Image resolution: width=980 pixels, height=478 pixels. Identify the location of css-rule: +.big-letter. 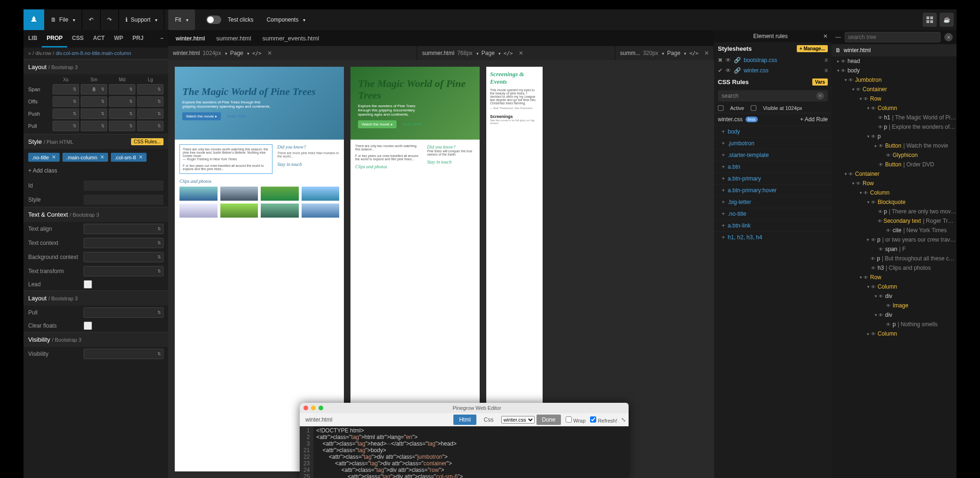
(773, 202).